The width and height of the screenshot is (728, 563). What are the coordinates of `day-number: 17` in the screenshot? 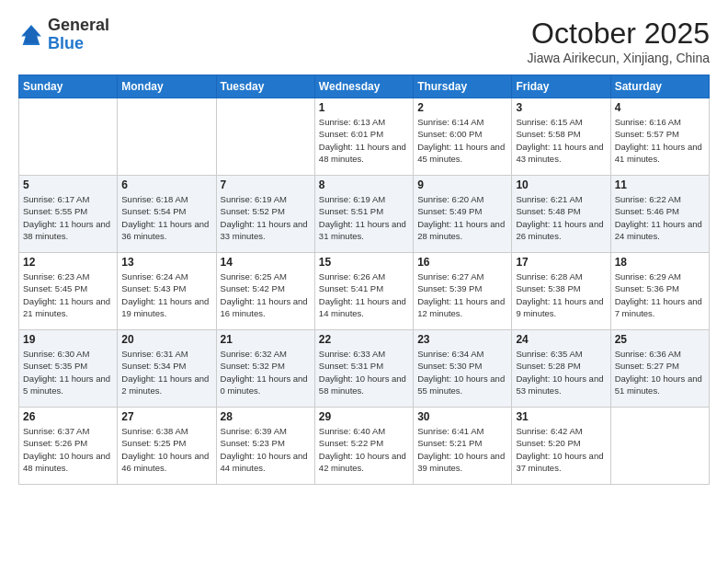 It's located at (561, 262).